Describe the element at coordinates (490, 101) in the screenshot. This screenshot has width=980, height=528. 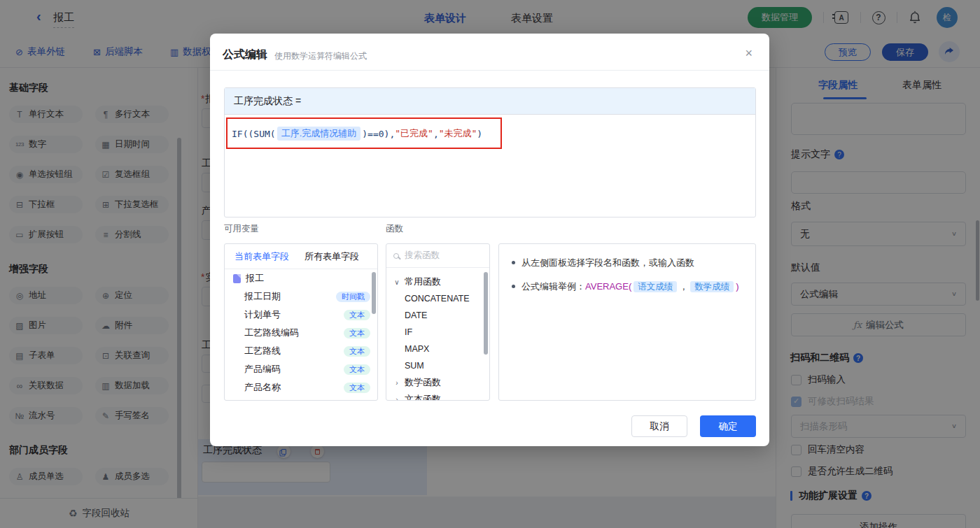
I see `formula-target-label: 工序完成状态 =` at that location.